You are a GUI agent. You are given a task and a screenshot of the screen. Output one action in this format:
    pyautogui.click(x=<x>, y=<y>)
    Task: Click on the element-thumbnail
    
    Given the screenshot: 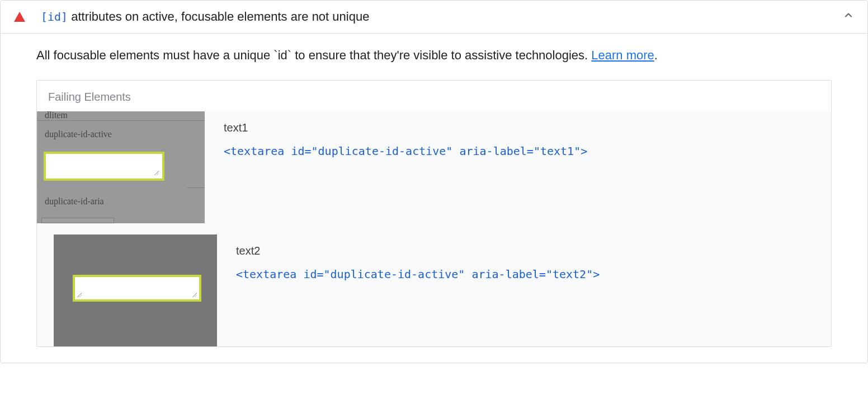 What is the action you would take?
    pyautogui.click(x=135, y=290)
    